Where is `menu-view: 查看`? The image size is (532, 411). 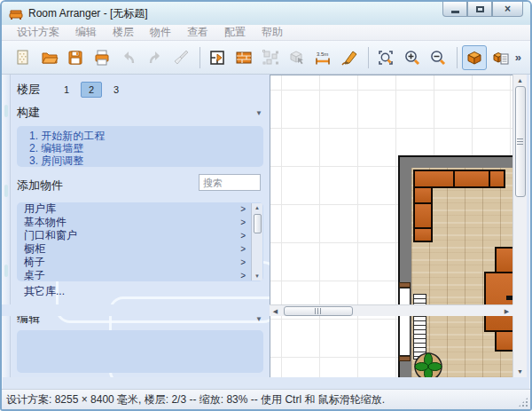 menu-view: 查看 is located at coordinates (198, 32).